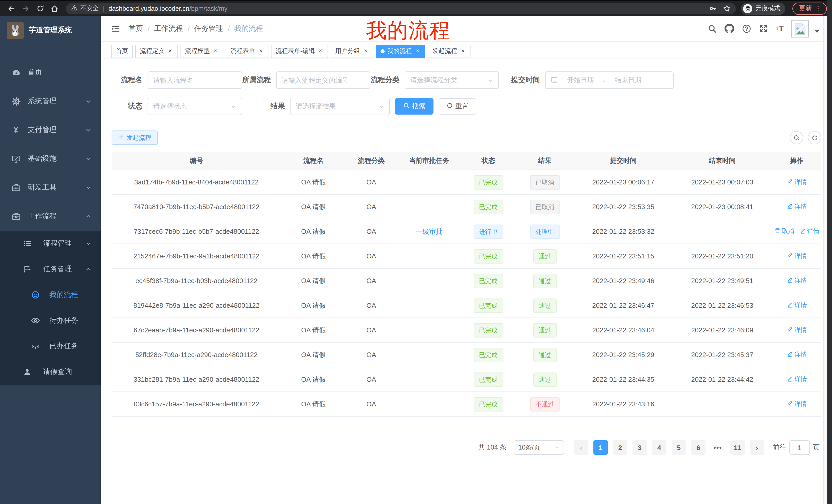  I want to click on row-process-name: OA 请假, so click(313, 355).